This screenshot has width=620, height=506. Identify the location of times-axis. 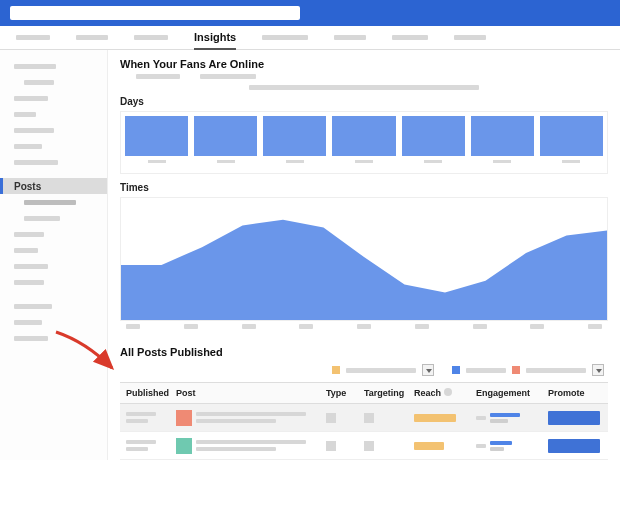
(364, 326).